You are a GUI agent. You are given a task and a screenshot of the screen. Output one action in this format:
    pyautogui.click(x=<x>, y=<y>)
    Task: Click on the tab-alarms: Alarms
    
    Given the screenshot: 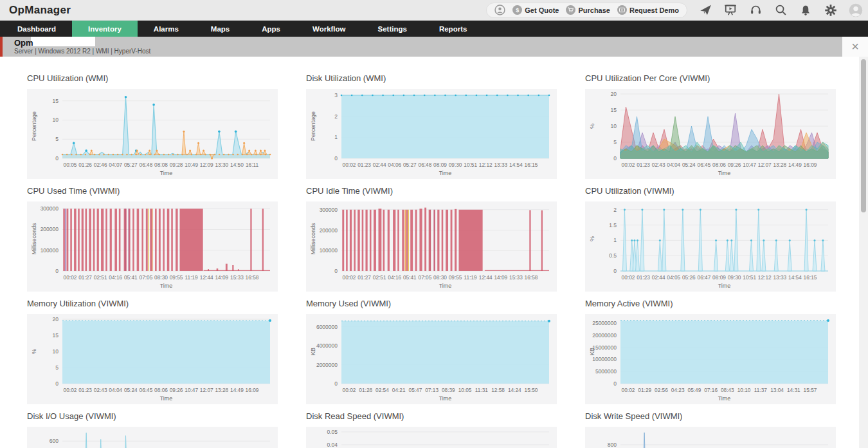 What is the action you would take?
    pyautogui.click(x=166, y=28)
    